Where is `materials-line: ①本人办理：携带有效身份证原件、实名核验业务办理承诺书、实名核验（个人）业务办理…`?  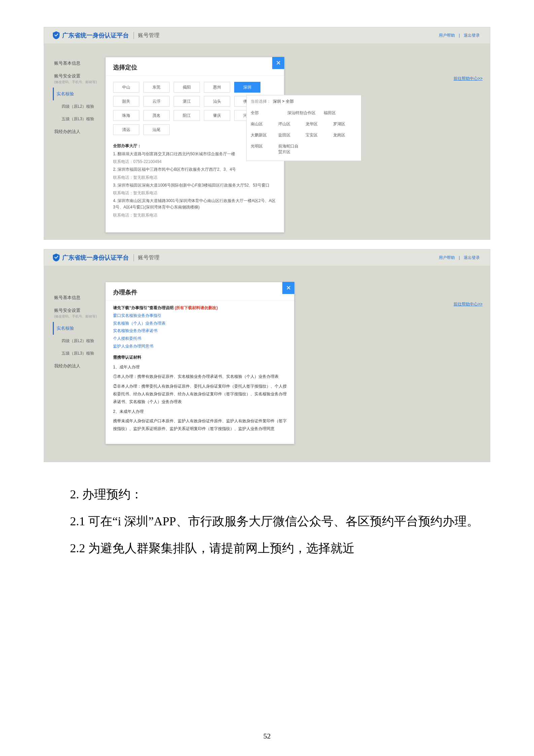
materials-line: ①本人办理：携带有效身份证原件、实名核验业务办理承诺书、实名核验（个人）业务办理… is located at coordinates (200, 376).